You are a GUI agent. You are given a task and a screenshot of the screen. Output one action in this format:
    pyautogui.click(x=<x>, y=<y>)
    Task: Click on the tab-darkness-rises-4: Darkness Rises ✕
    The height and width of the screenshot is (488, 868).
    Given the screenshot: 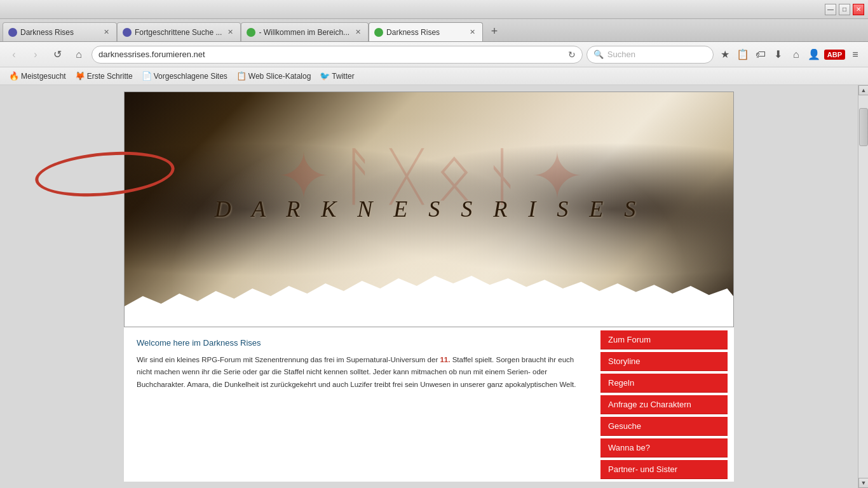 What is the action you would take?
    pyautogui.click(x=426, y=32)
    